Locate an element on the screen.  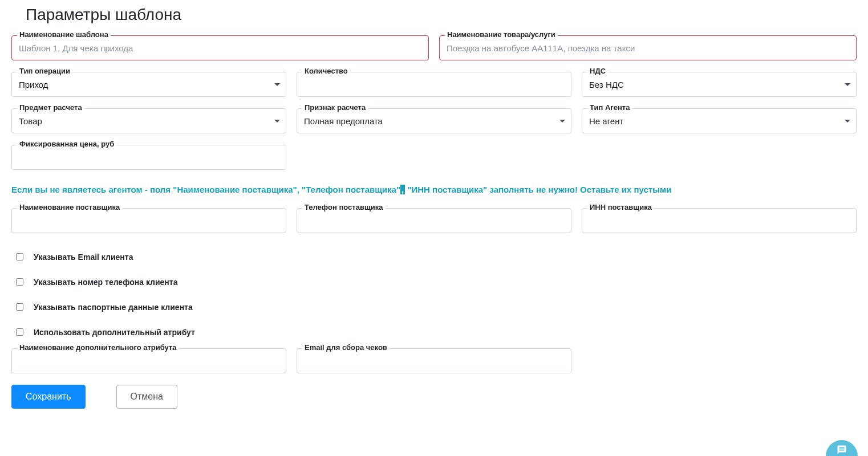
email-receipts-label: Email для сбора чеков is located at coordinates (346, 348).